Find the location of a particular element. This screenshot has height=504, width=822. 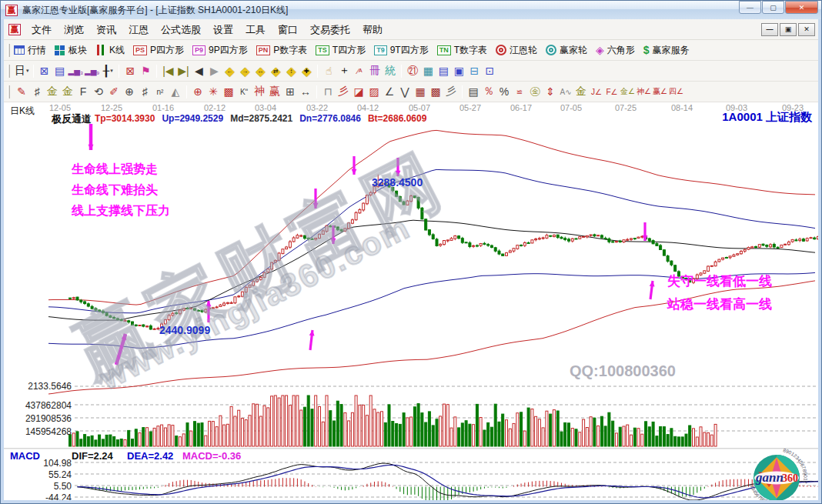

pen-tool-icon: ✐ is located at coordinates (114, 92).